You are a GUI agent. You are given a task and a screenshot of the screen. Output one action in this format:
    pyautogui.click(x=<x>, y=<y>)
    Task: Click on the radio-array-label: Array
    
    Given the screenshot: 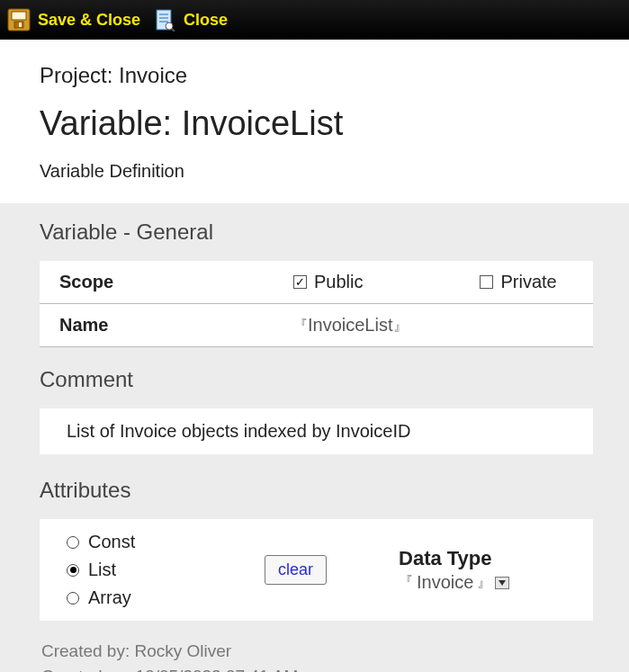 What is the action you would take?
    pyautogui.click(x=110, y=597)
    